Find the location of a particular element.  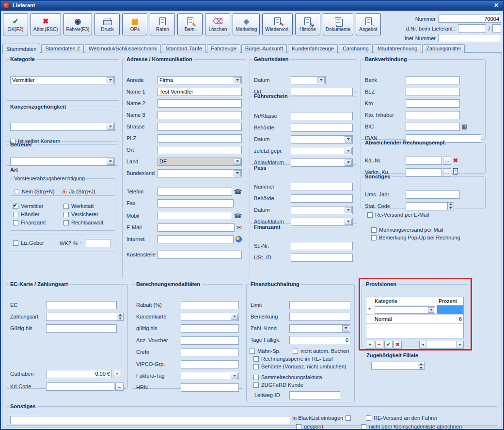

rechnungssperre-checkbox is located at coordinates (256, 359).